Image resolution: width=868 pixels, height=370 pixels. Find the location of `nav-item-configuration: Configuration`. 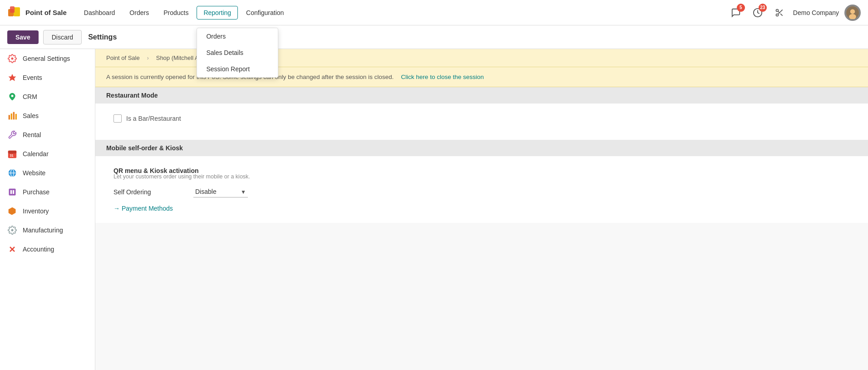

nav-item-configuration: Configuration is located at coordinates (265, 13).